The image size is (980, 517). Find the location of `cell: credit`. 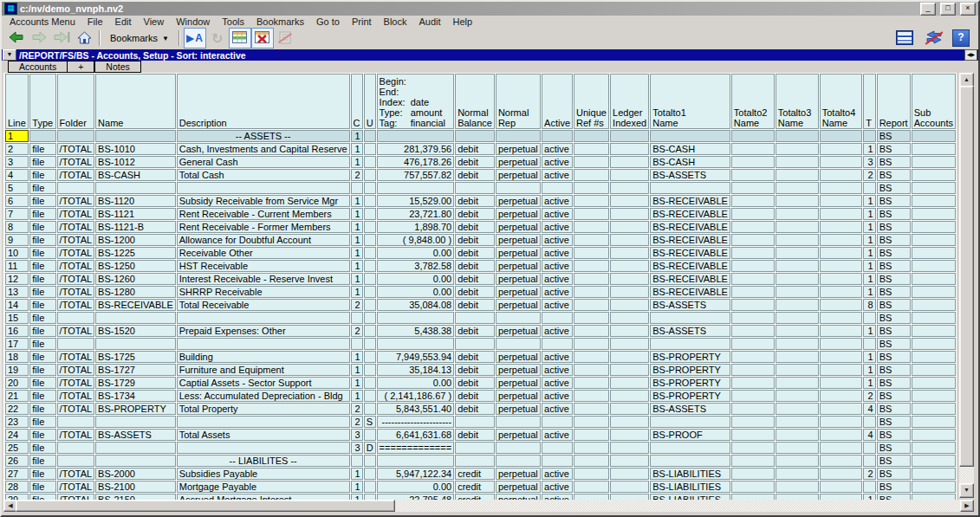

cell: credit is located at coordinates (475, 487).